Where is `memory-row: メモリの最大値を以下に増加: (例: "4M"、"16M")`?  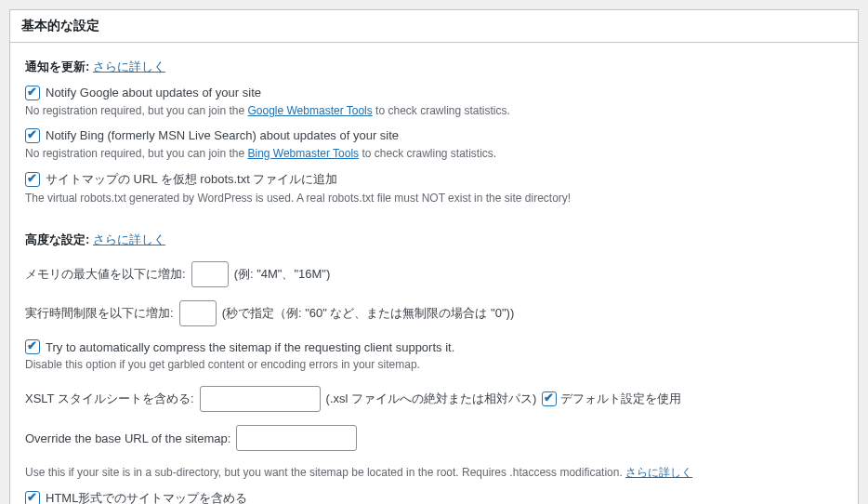
memory-row: メモリの最大値を以下に増加: (例: "4M"、"16M") is located at coordinates (434, 274).